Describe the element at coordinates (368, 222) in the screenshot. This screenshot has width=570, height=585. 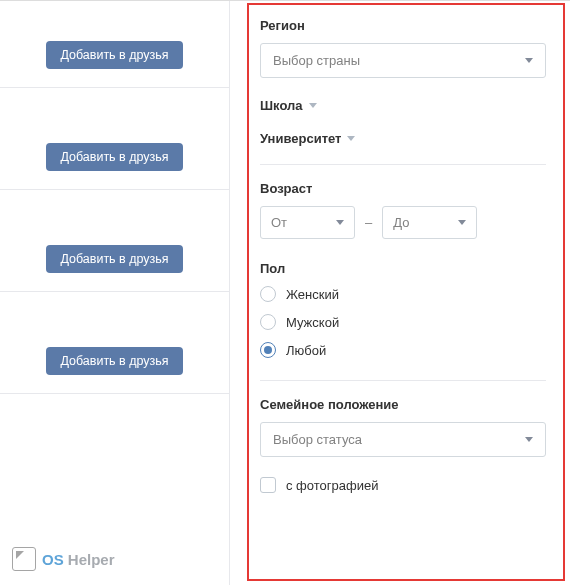
I see `range-dash: –` at that location.